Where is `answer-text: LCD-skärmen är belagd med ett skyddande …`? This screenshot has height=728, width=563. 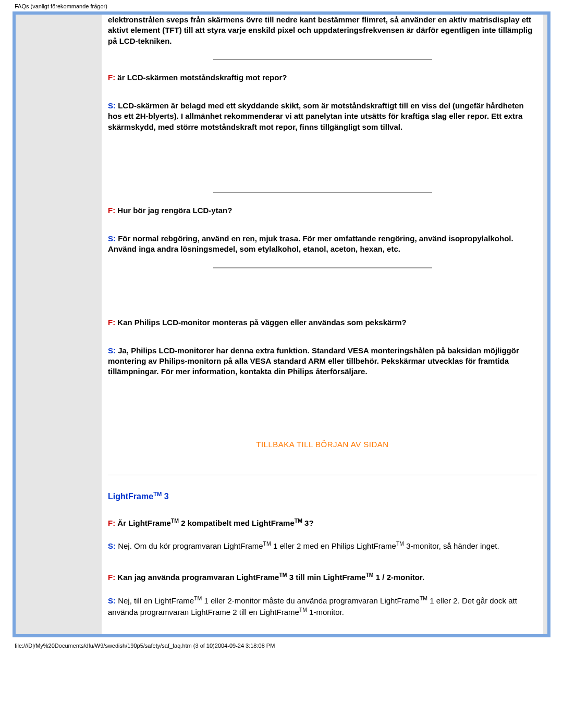
answer-text: LCD-skärmen är belagd med ett skyddande … is located at coordinates (316, 116).